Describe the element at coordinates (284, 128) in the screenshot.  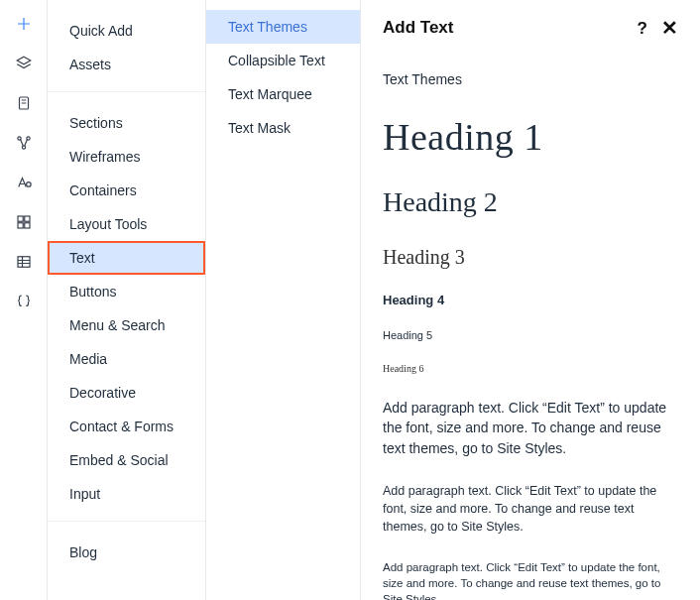
I see `sub-item-text-mask: Text Mask` at that location.